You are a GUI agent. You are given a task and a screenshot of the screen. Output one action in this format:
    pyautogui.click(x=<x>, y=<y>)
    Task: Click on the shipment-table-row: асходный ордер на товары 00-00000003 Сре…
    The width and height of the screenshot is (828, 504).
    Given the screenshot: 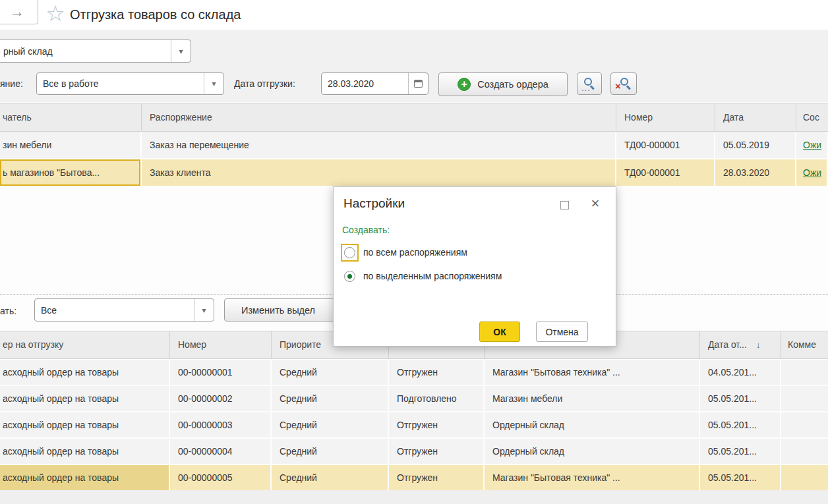 What is the action you would take?
    pyautogui.click(x=414, y=425)
    